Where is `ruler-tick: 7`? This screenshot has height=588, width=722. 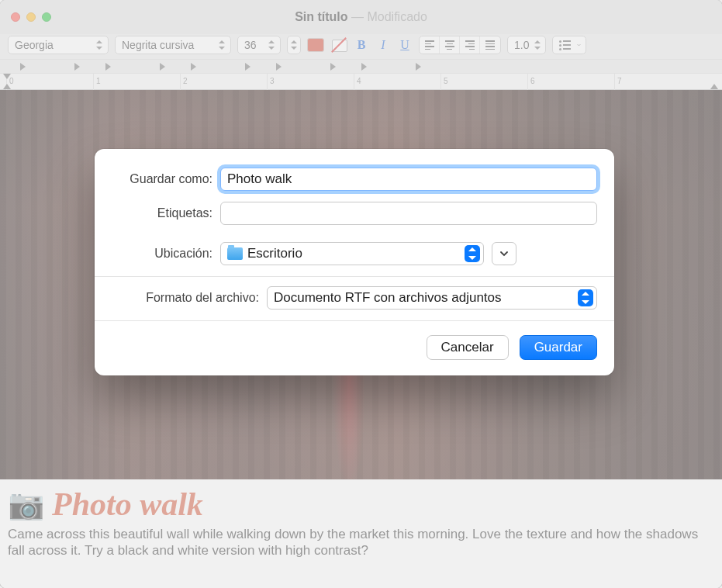 ruler-tick: 7 is located at coordinates (618, 82).